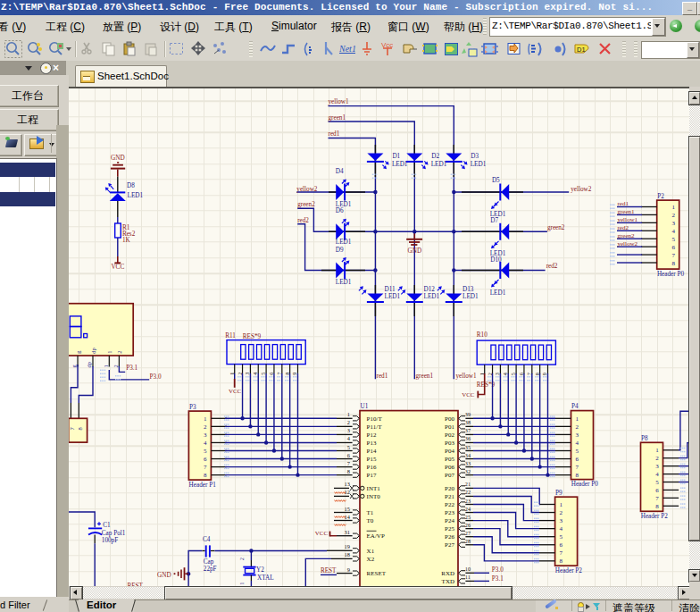 This screenshot has height=612, width=700. I want to click on svg-text: P3, so click(193, 407).